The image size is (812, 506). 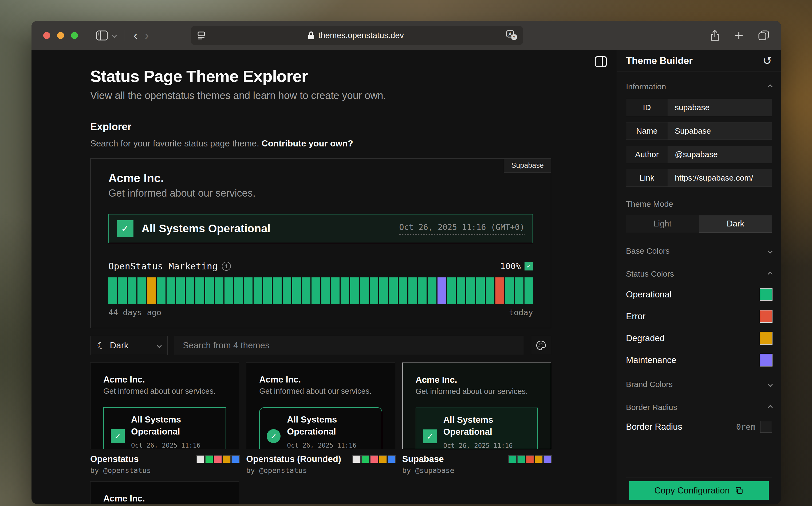 I want to click on url-bar: themes.openstatus.dev Ax, so click(x=357, y=35).